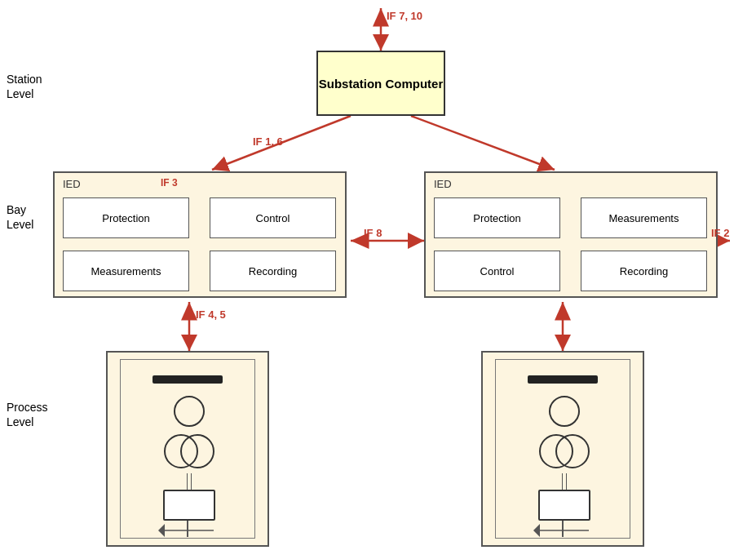  What do you see at coordinates (72, 184) in the screenshot?
I see `left-ied-label: IED` at bounding box center [72, 184].